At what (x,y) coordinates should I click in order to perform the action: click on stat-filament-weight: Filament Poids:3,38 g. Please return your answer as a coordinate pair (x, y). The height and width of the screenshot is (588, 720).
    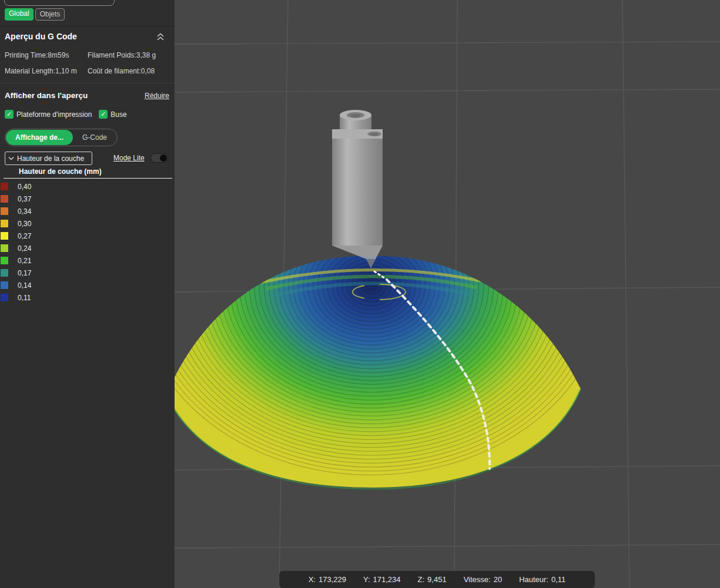
    Looking at the image, I should click on (129, 55).